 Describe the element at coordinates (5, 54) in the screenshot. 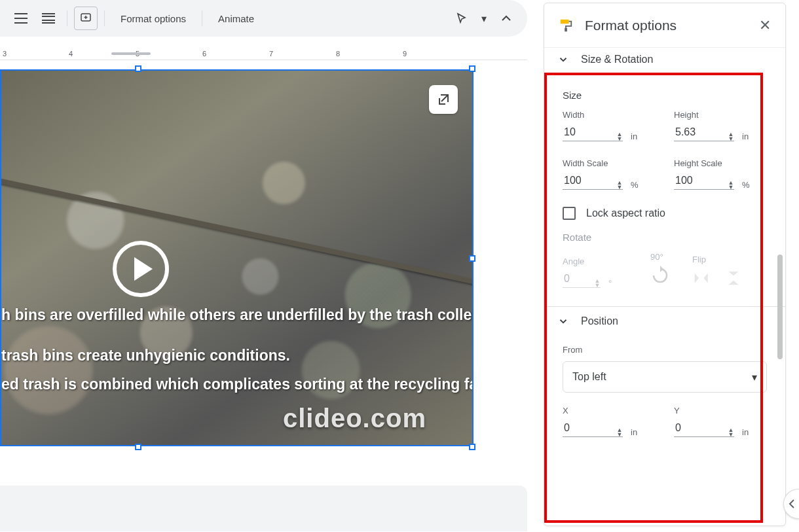

I see `ruler-mark: 3` at that location.